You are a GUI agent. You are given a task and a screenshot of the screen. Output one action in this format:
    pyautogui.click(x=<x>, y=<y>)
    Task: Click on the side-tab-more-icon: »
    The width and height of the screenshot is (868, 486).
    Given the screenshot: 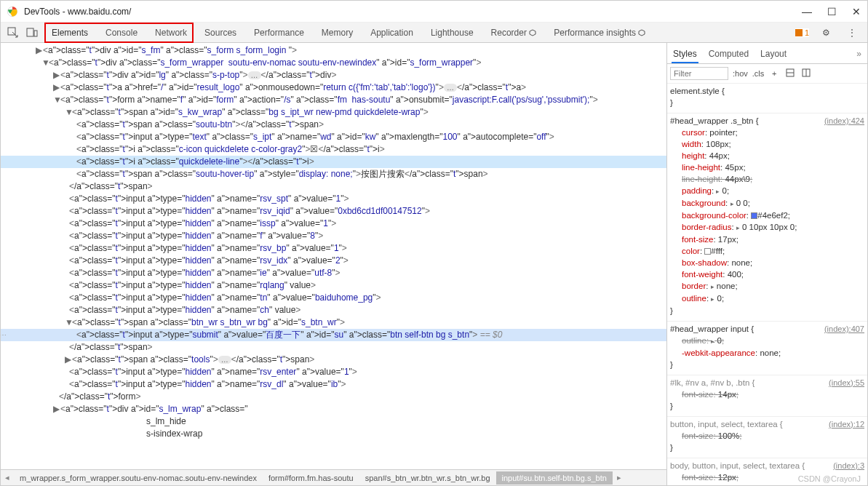 What is the action you would take?
    pyautogui.click(x=859, y=55)
    